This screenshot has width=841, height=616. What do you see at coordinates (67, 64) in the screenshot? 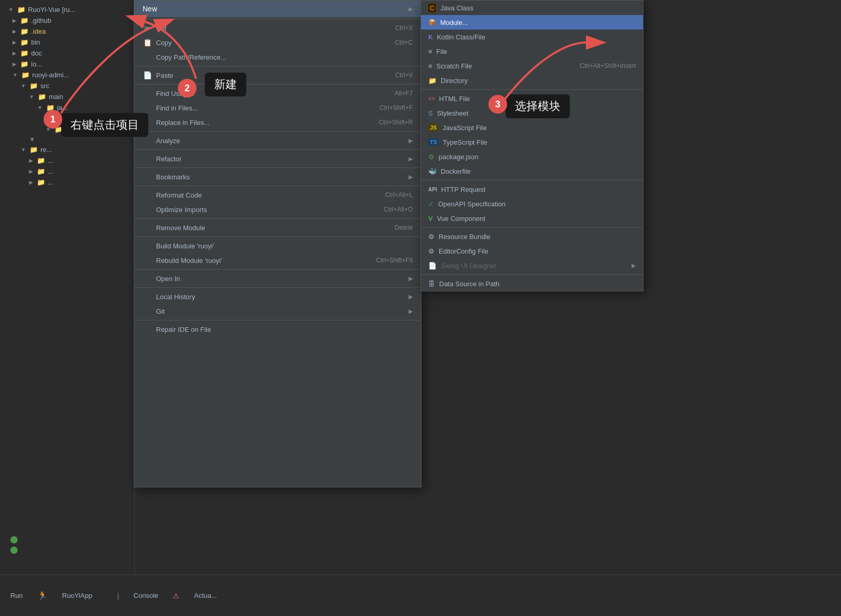
I see `sidebar-item-lo: ▶ 📁 lo...` at bounding box center [67, 64].